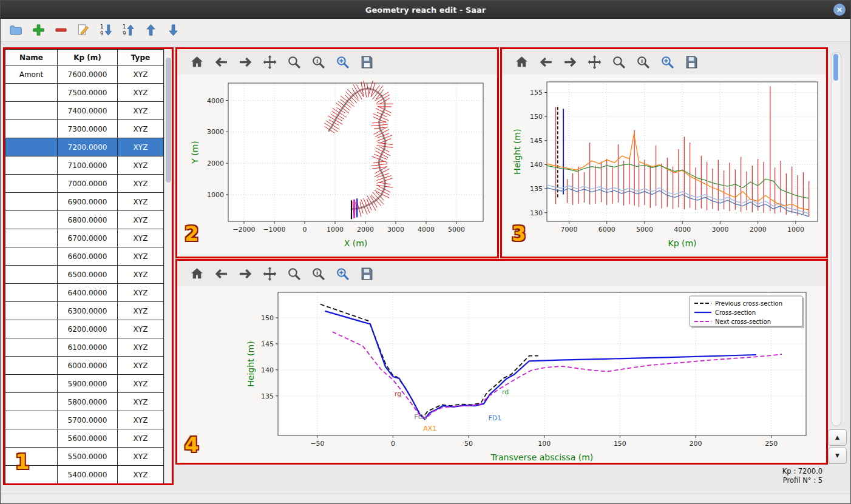  I want to click on column-header-kp: Kp (m), so click(87, 58).